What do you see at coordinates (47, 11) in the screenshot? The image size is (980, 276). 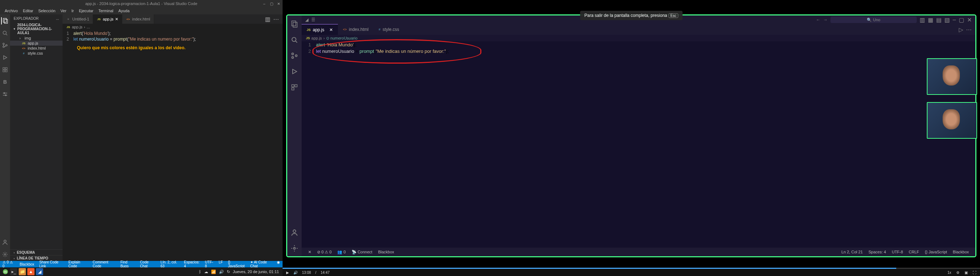 I see `menu-seleccion: Selección` at bounding box center [47, 11].